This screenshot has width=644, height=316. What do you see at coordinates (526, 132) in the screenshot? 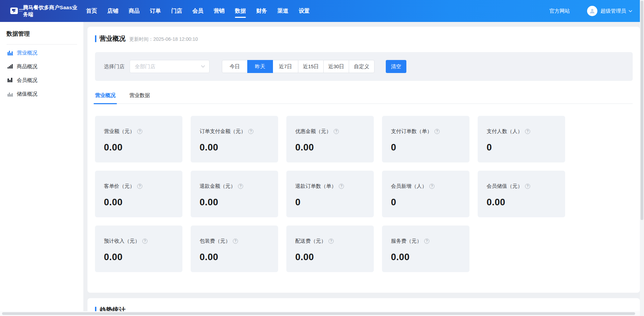
I see `stat-label-row: 支付人数（人）` at bounding box center [526, 132].